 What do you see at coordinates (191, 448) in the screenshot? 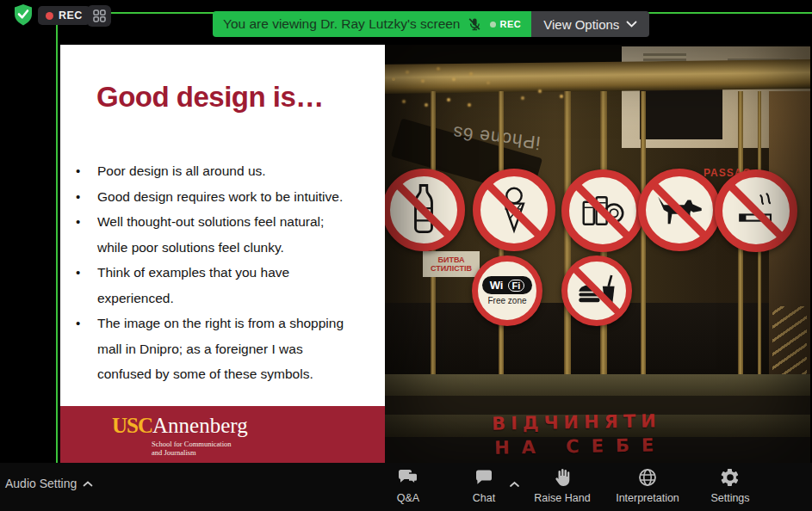
I see `school-subtitle: School for Communication and Journalism` at bounding box center [191, 448].